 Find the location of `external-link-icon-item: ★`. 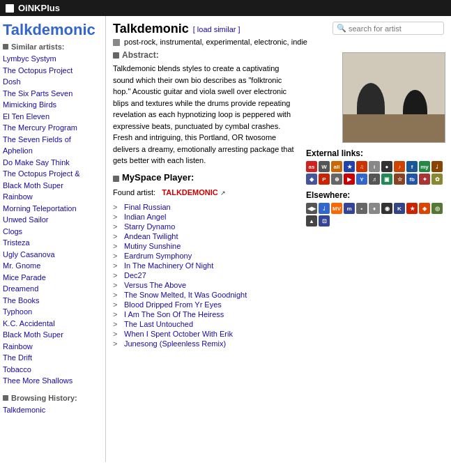

external-link-icon-item: ★ is located at coordinates (349, 167).